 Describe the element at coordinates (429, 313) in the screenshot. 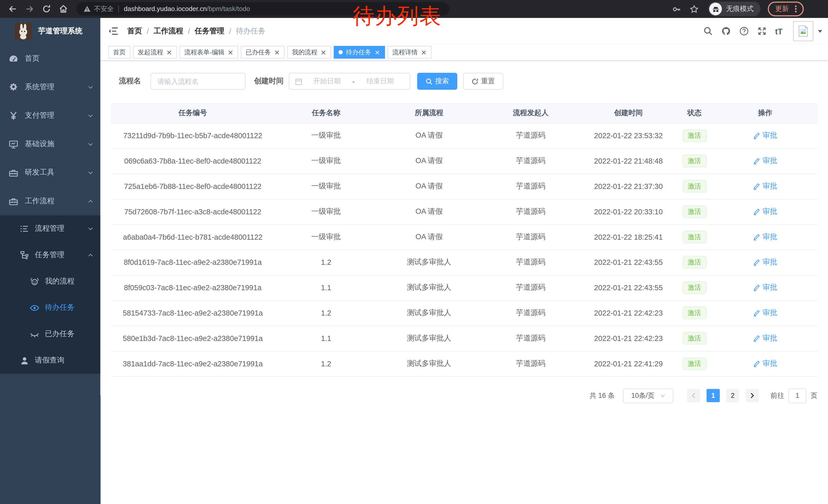

I see `process-cell: 测试多审批人` at that location.